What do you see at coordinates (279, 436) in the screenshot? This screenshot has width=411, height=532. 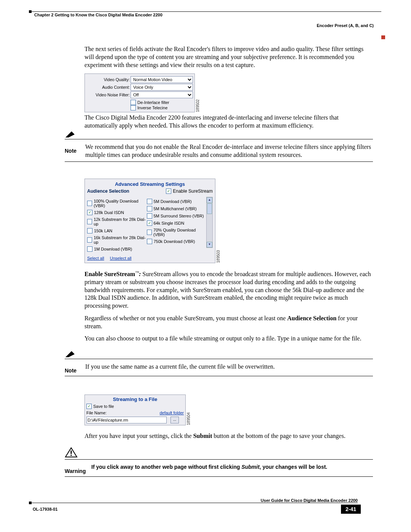 I see `paragraph-text: button at the bottom of the page to save…` at bounding box center [279, 436].